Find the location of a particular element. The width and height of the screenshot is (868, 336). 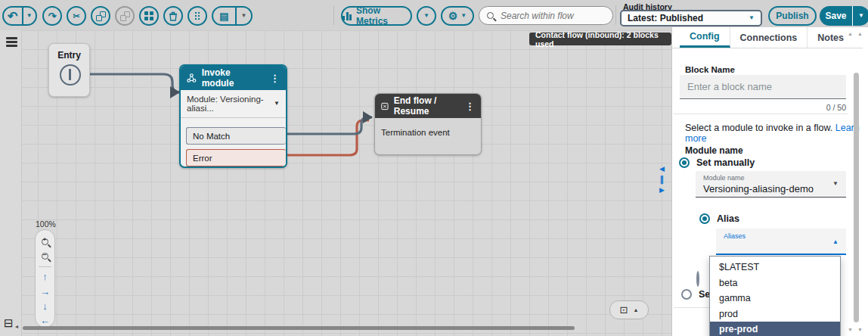

paste-button is located at coordinates (125, 16).